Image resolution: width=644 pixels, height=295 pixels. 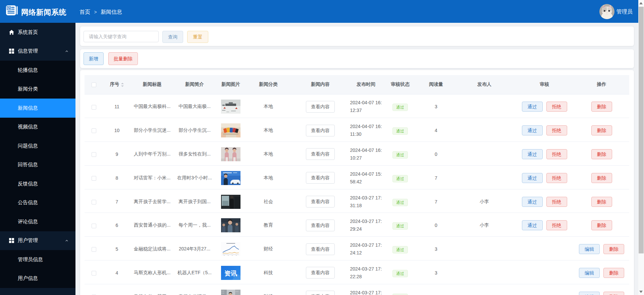 What do you see at coordinates (9, 8) in the screenshot?
I see `svg-text: N` at bounding box center [9, 8].